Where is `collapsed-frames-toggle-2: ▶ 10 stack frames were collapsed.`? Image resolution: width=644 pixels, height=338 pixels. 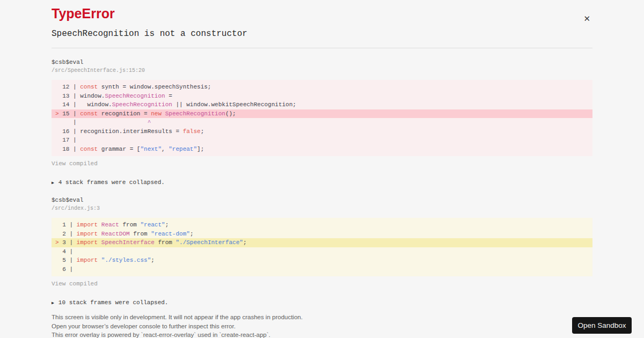 collapsed-frames-toggle-2: ▶ 10 stack frames were collapsed. is located at coordinates (322, 303).